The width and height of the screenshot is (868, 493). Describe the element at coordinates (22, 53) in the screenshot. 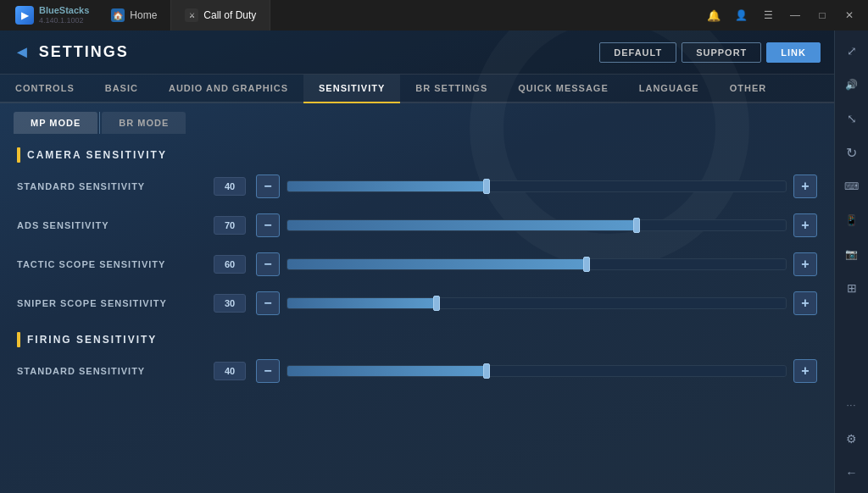

I see `settings-back-icon: ◄` at that location.